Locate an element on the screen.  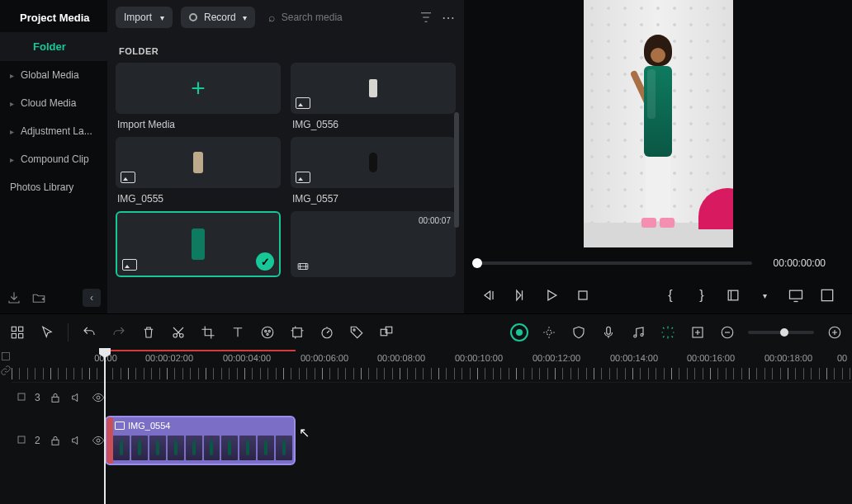
zoom-slider is located at coordinates (781, 332).